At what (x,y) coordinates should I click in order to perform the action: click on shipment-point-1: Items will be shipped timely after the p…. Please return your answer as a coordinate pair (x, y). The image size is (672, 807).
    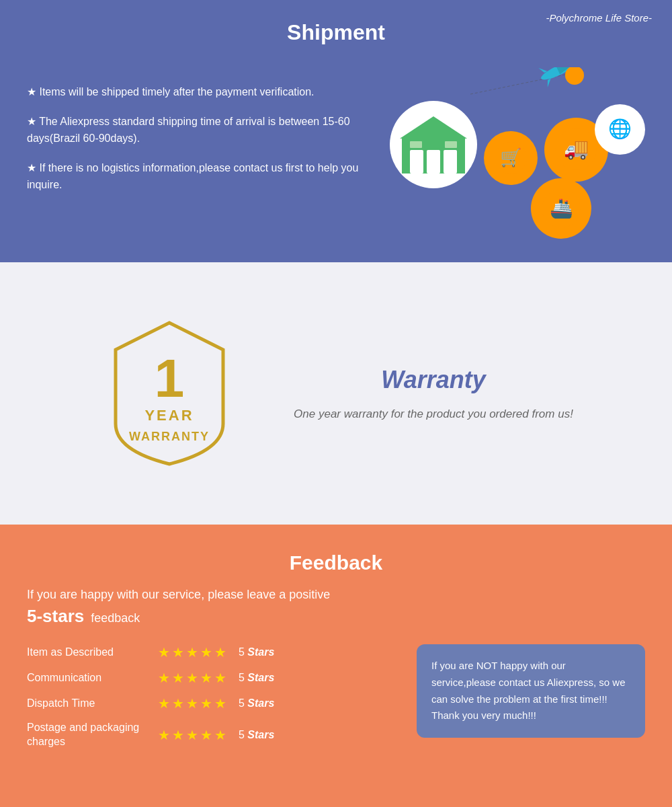
    Looking at the image, I should click on (208, 92).